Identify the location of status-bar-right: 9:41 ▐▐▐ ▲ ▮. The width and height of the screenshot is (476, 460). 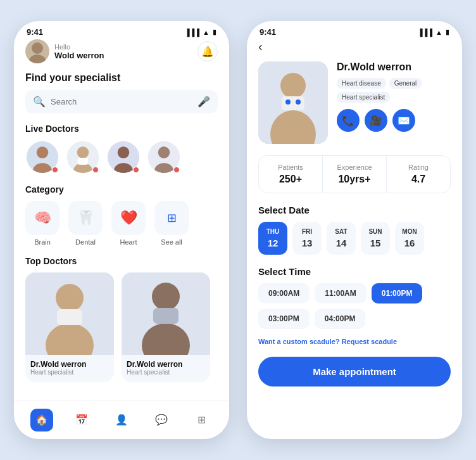
(354, 30).